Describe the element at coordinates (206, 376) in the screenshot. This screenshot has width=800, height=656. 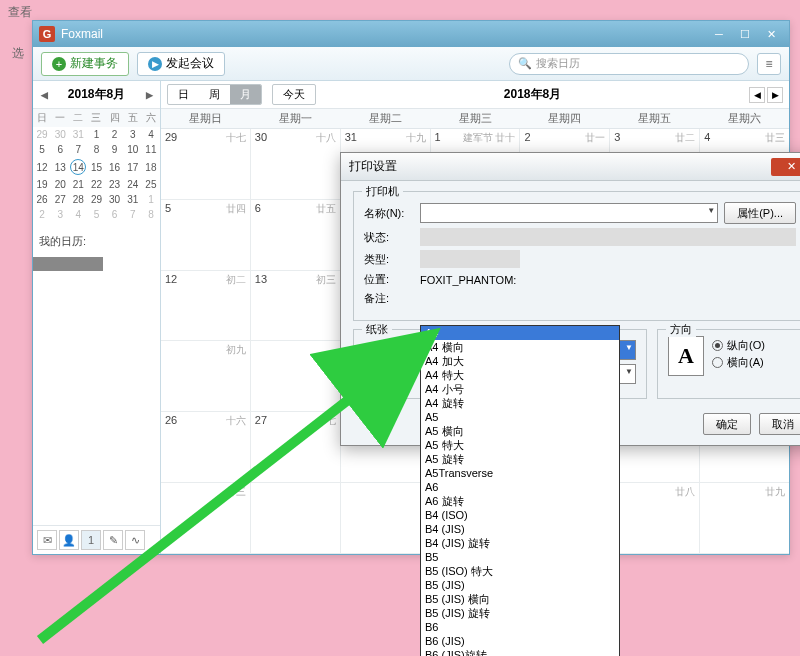
I see `calendar-day: 初九` at that location.